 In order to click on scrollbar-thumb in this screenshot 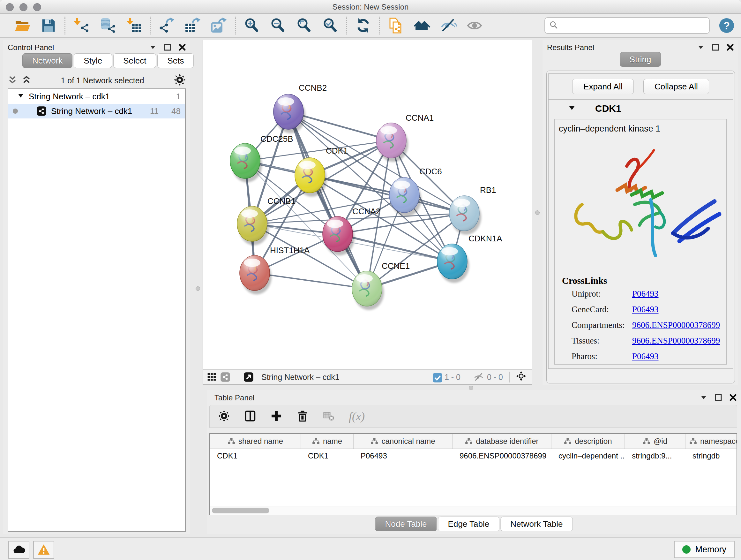, I will do `click(241, 511)`.